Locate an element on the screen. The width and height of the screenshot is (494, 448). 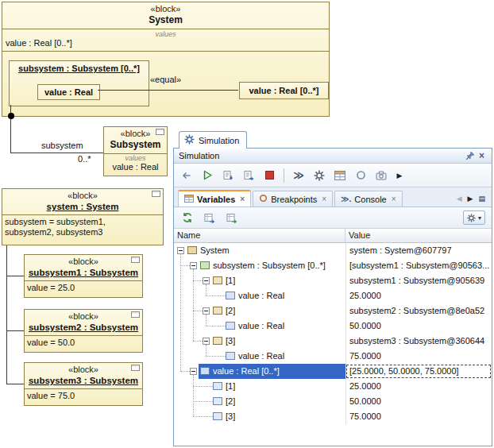
part-value-property-box: value : Real is located at coordinates (68, 92).